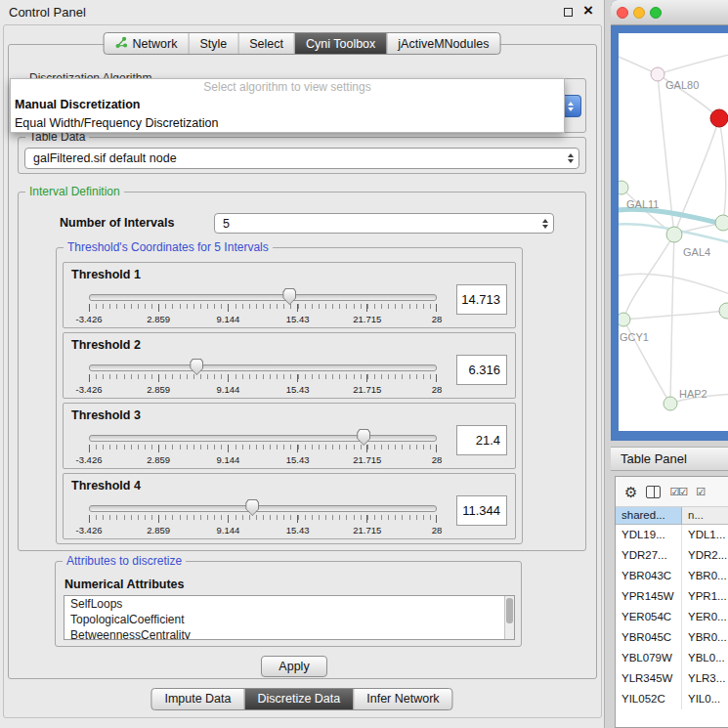 This screenshot has height=728, width=728. What do you see at coordinates (196, 367) in the screenshot?
I see `threshold-2-thumb` at bounding box center [196, 367].